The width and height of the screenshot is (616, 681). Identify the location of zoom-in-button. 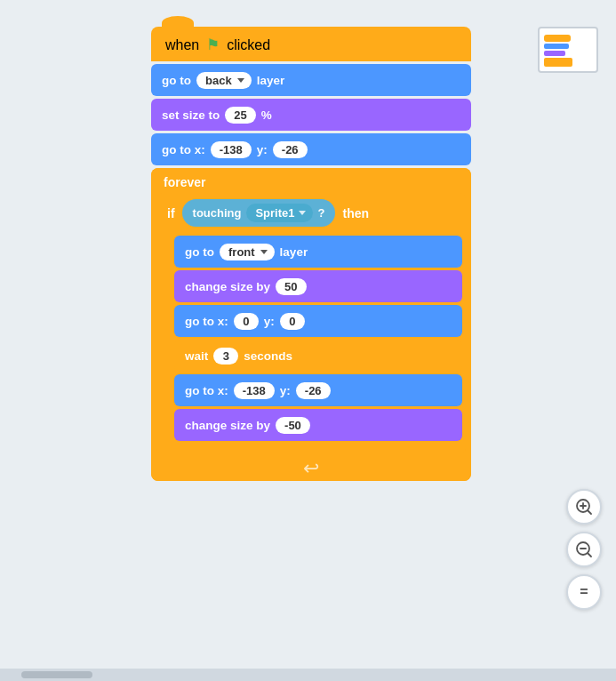
(584, 507).